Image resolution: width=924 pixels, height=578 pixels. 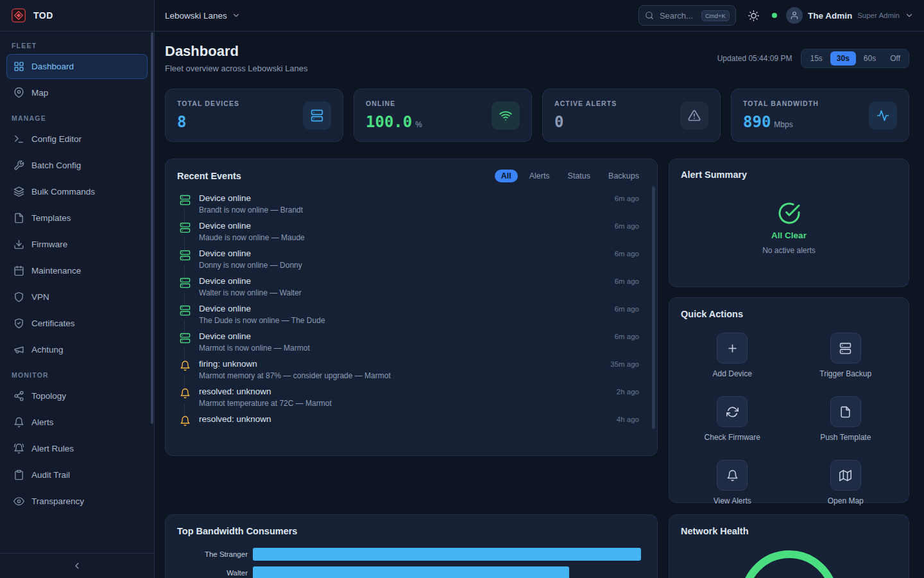 I want to click on sidebar-item-firmware: Firmware, so click(x=77, y=244).